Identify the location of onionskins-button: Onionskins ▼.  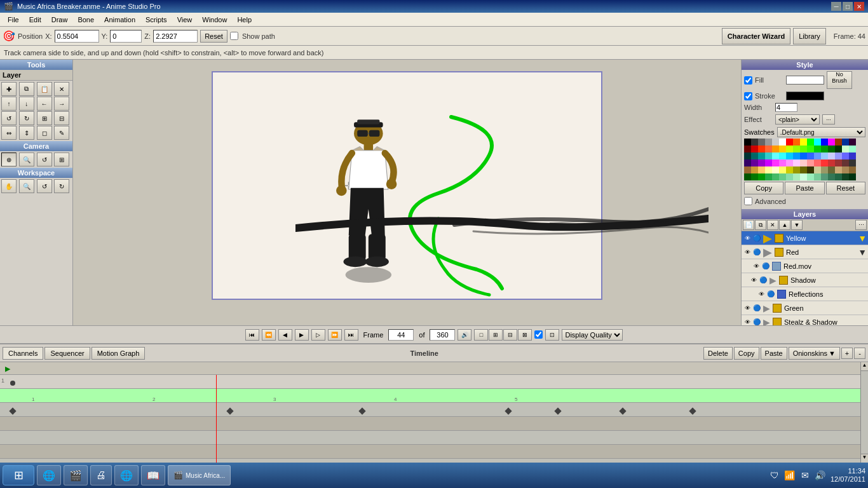
(815, 353).